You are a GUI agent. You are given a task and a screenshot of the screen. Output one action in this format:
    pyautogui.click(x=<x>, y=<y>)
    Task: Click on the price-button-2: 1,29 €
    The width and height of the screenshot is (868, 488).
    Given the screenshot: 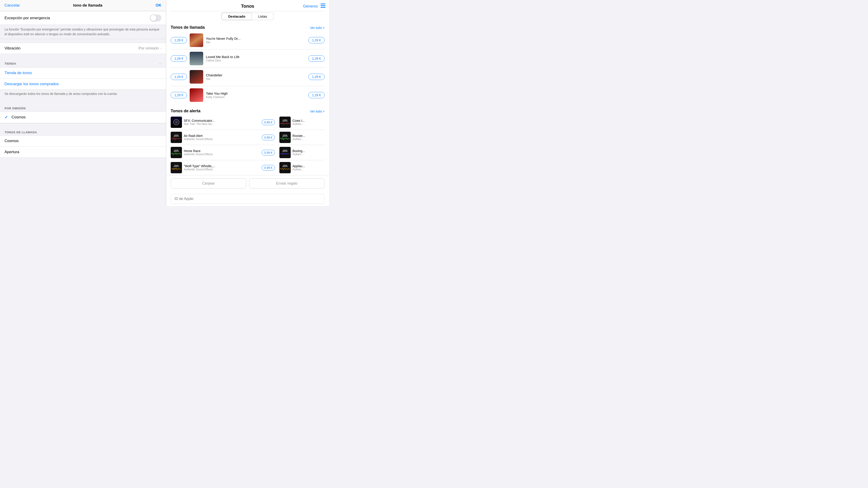 What is the action you would take?
    pyautogui.click(x=179, y=59)
    